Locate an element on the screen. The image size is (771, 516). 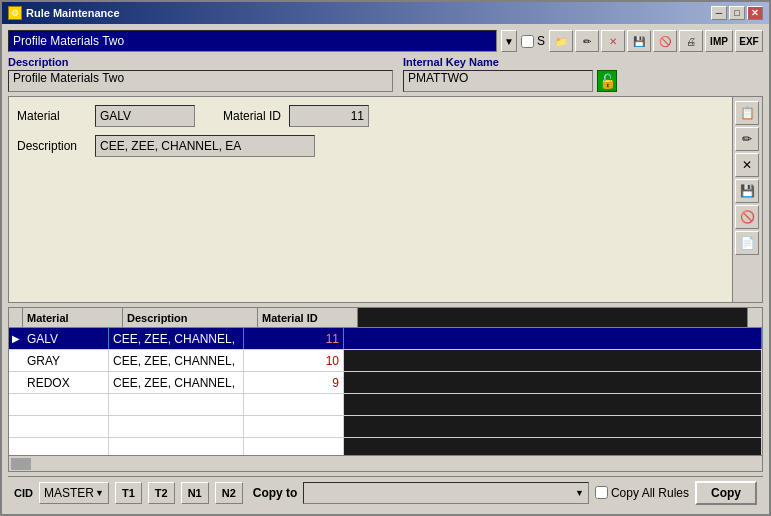
maximize-button: □ is located at coordinates (737, 13).